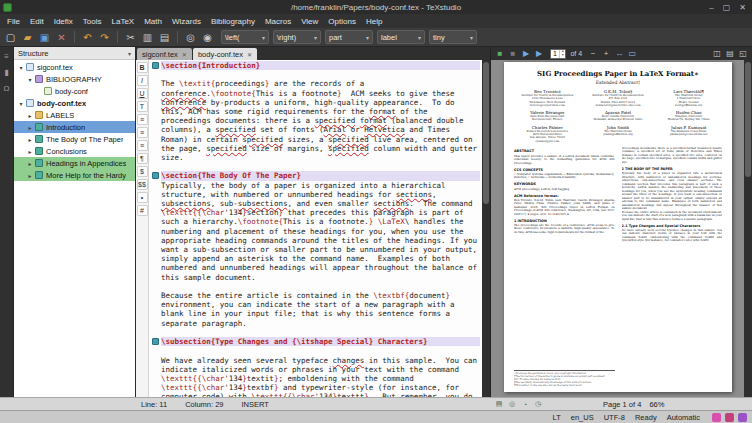 The image size is (752, 423). What do you see at coordinates (142, 106) in the screenshot?
I see `typewriter-icon: T` at bounding box center [142, 106].